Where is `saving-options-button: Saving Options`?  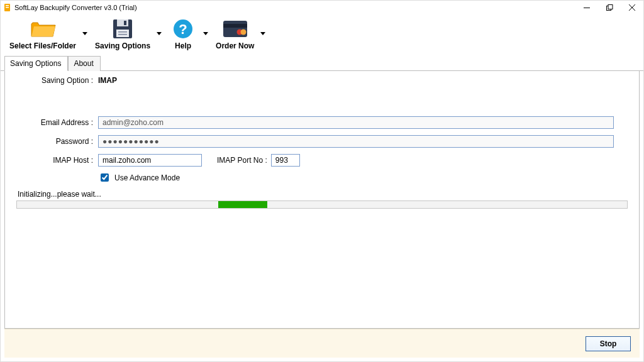 saving-options-button: Saving Options is located at coordinates (123, 34).